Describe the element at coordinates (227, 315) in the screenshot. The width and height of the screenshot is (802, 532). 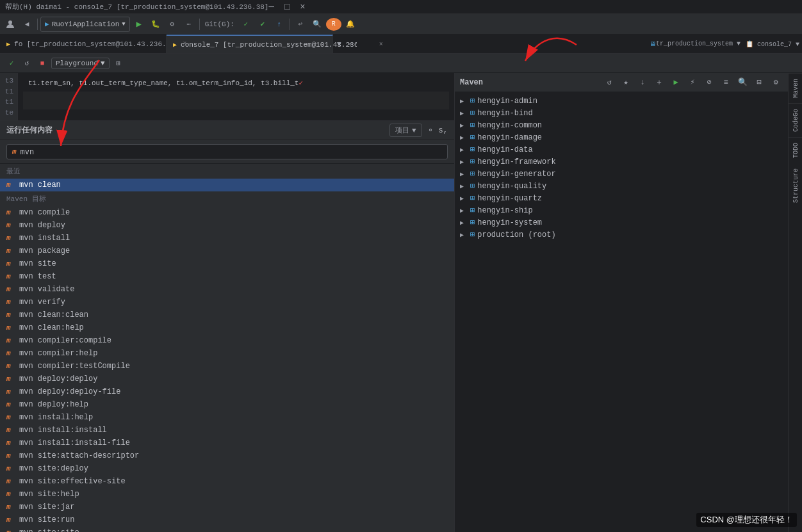
I see `dropdown-item-8: m mvn clean:clean` at that location.